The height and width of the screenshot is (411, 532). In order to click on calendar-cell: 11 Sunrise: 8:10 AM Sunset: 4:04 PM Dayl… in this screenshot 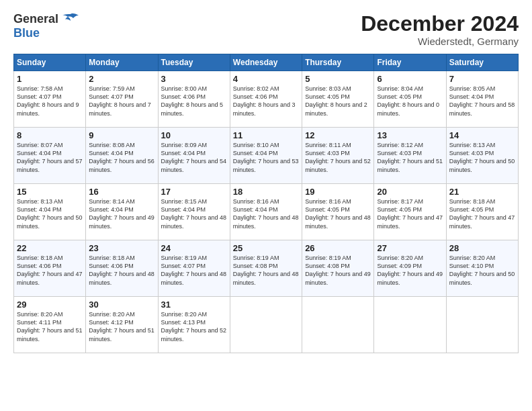, I will do `click(266, 156)`.